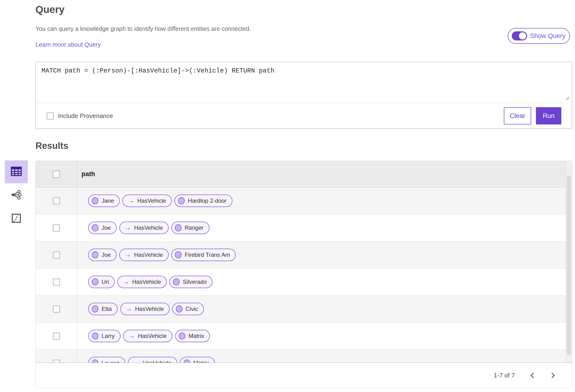 The image size is (575, 392). What do you see at coordinates (304, 309) in the screenshot?
I see `table-row: Etta → HasVehicle Civic` at bounding box center [304, 309].